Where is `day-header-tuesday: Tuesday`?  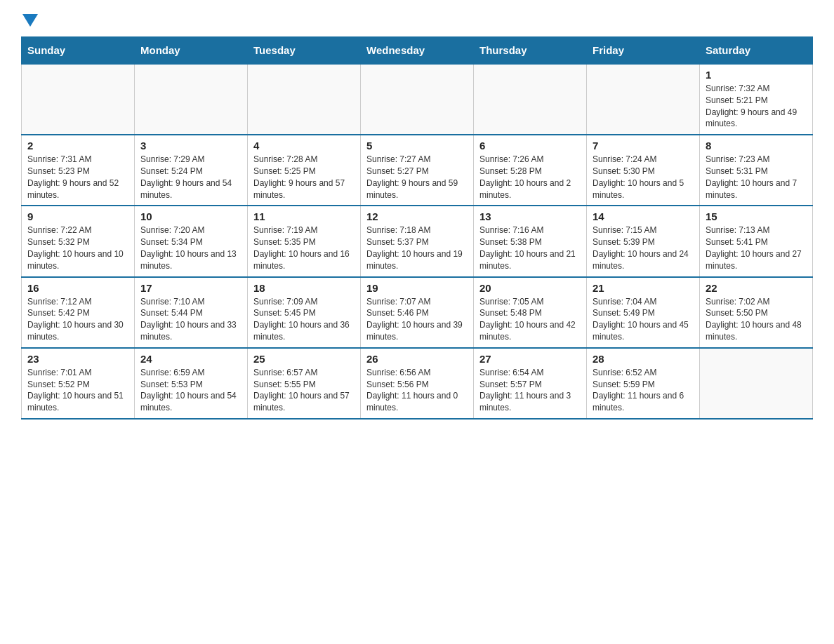 day-header-tuesday: Tuesday is located at coordinates (305, 51).